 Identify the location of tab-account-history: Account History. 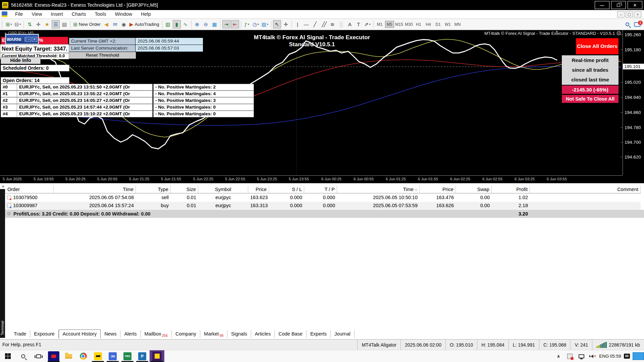
(80, 334).